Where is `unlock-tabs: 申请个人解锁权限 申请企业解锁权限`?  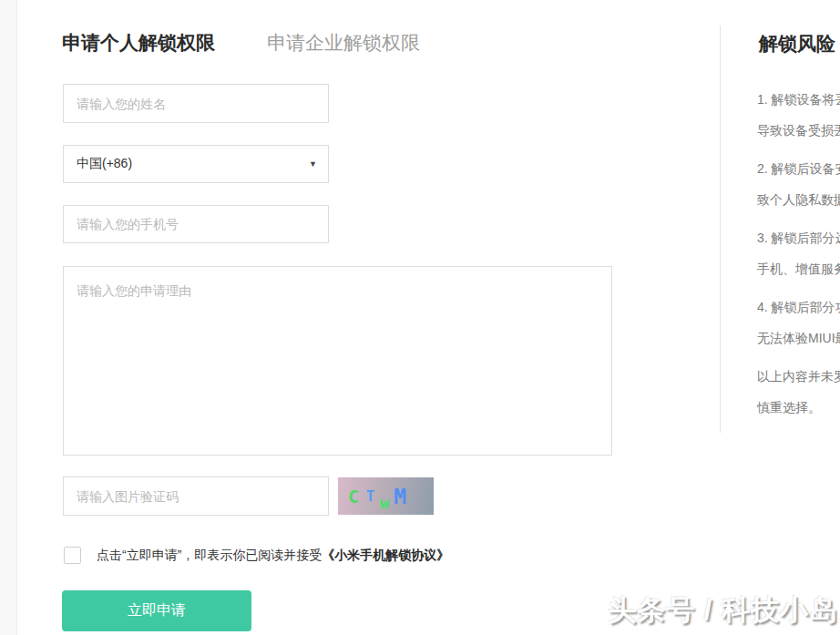
unlock-tabs: 申请个人解锁权限 申请企业解锁权限 is located at coordinates (241, 43).